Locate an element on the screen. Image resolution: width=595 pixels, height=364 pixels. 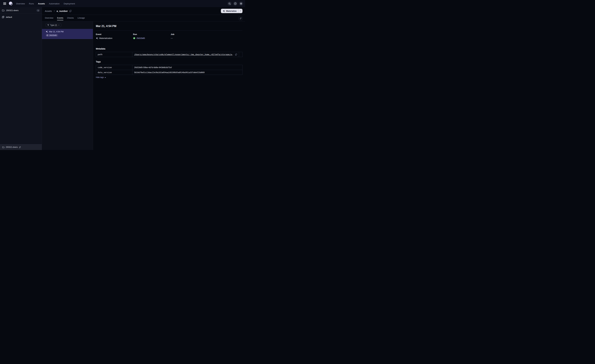
event-type-label: Materialization is located at coordinates (106, 38).